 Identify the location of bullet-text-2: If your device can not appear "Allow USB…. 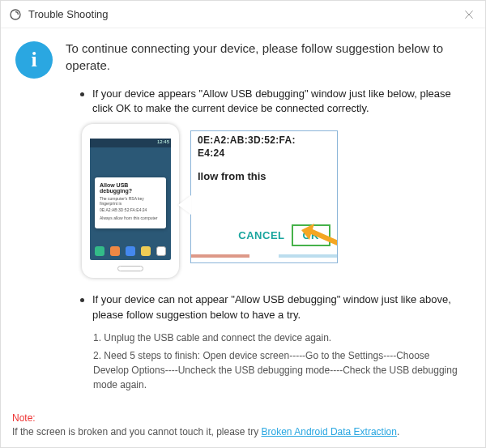
(279, 307).